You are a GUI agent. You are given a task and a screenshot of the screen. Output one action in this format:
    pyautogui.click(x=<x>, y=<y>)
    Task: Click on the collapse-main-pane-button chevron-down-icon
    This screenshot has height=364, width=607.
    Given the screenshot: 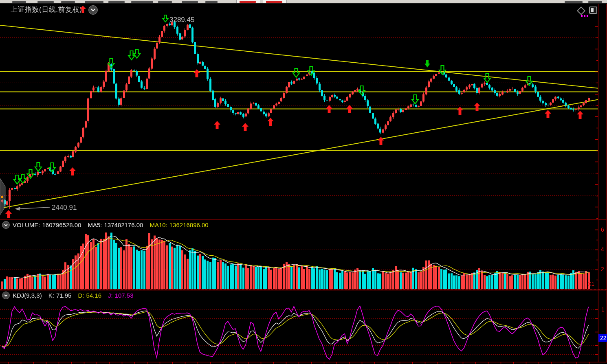 What is the action you would take?
    pyautogui.click(x=93, y=10)
    